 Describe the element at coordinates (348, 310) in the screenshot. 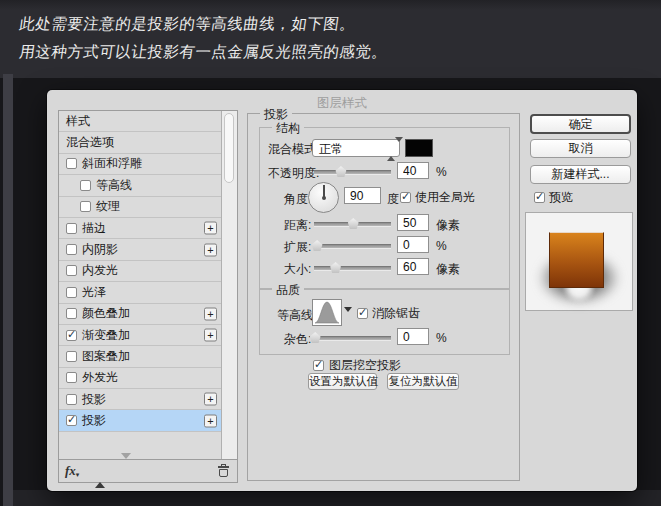

I see `contour-dropdown-arrow-icon` at that location.